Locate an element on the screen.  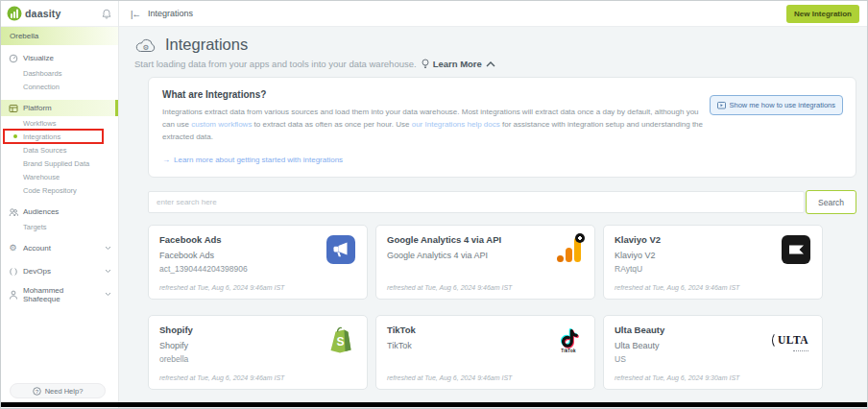
sidebar-item-label: Targets is located at coordinates (35, 227).